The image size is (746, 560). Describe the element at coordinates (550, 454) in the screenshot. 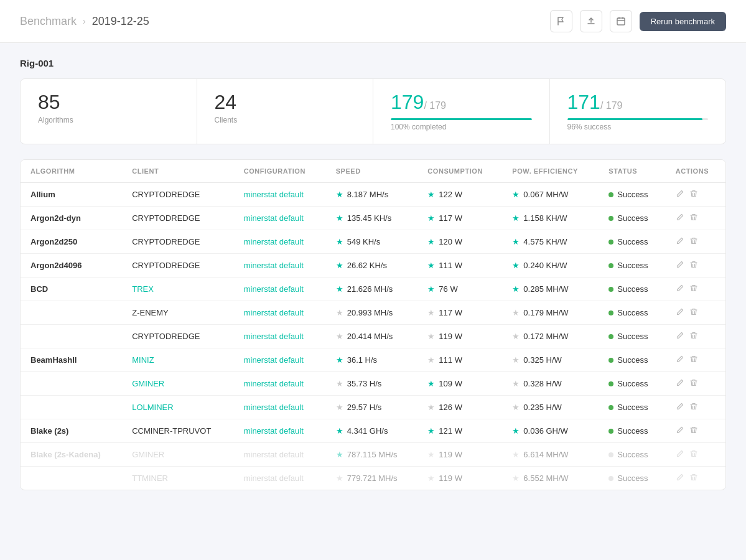

I see `pow-cell: ★6.614 MH/W` at that location.